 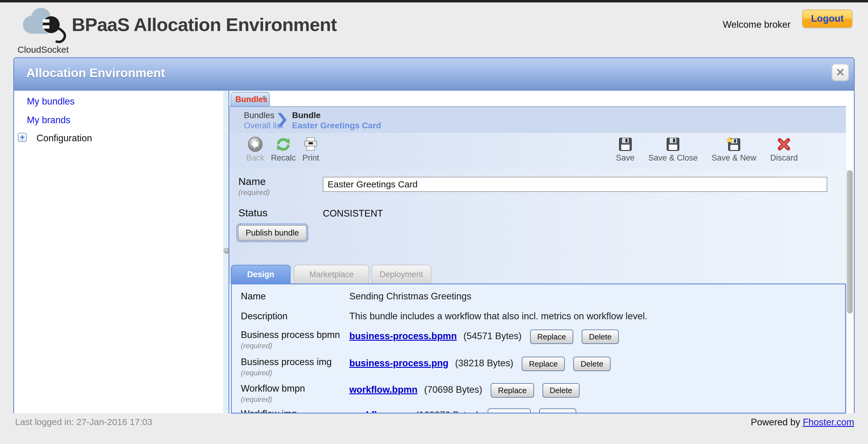 I want to click on save-new-button: Save & New, so click(x=734, y=150).